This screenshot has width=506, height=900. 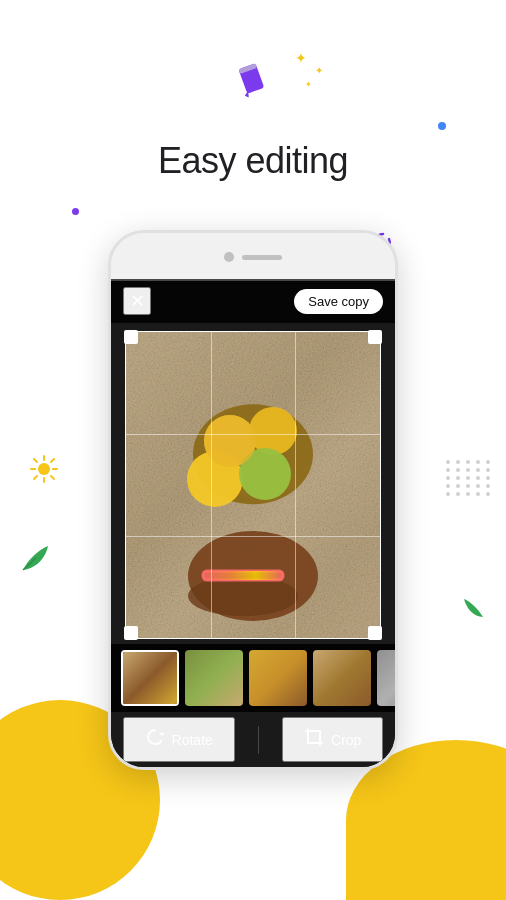 I want to click on thumbnails-strip, so click(x=253, y=678).